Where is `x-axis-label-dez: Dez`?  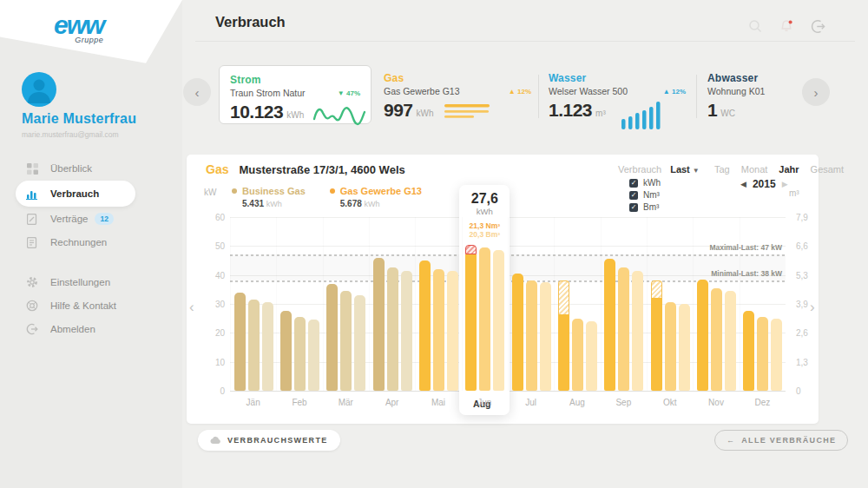
x-axis-label-dez: Dez is located at coordinates (762, 403).